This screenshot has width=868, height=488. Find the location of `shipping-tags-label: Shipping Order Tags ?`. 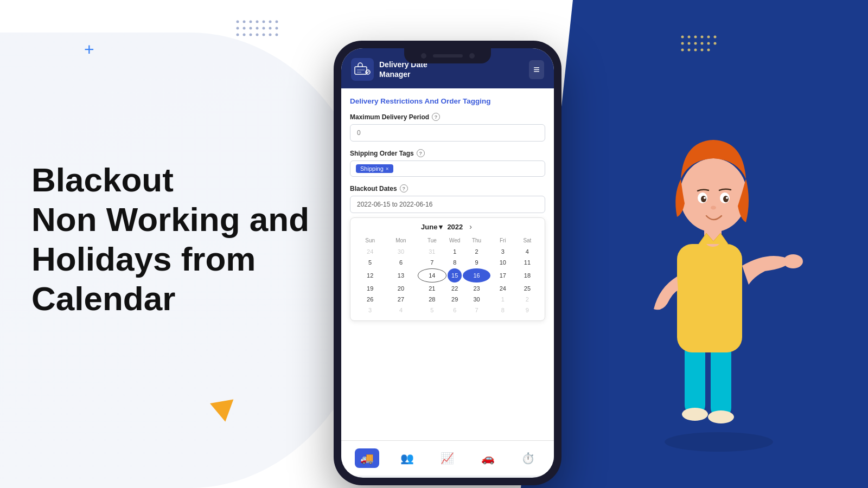

shipping-tags-label: Shipping Order Tags ? is located at coordinates (448, 153).